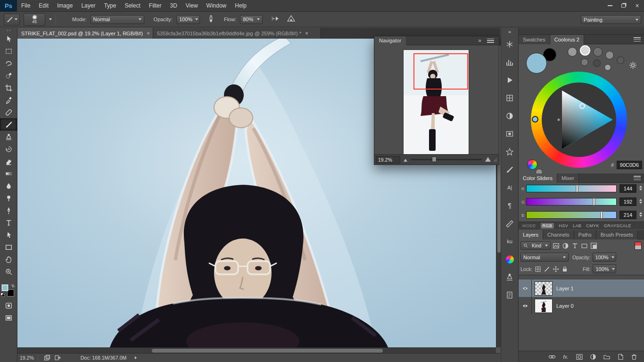  What do you see at coordinates (25, 6) in the screenshot?
I see `menu-file: File` at bounding box center [25, 6].